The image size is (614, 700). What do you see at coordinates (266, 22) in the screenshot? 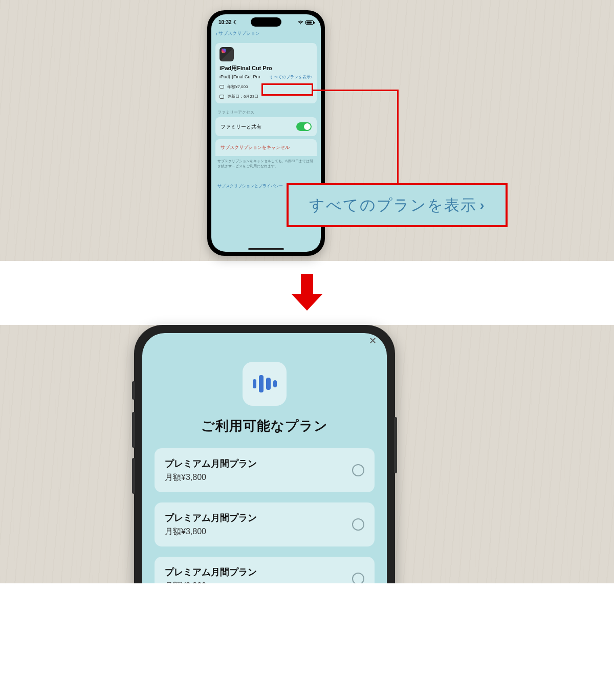
I see `dynamic-island` at bounding box center [266, 22].